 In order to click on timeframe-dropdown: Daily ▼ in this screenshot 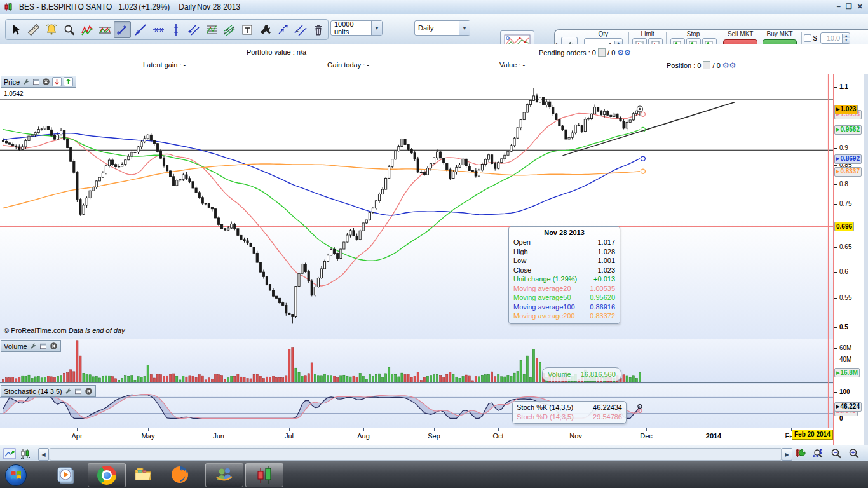, I will do `click(442, 28)`.